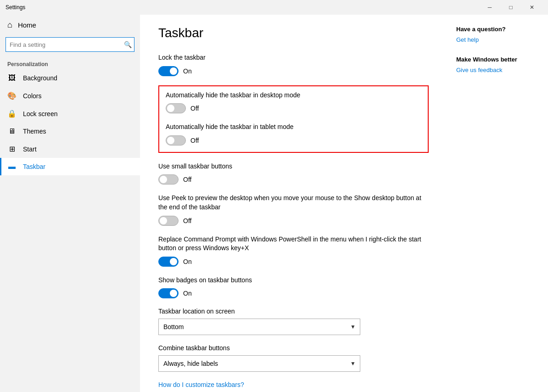 The image size is (548, 392). What do you see at coordinates (294, 134) in the screenshot?
I see `setting-hide-tablet: Automatically hide the taskbar in tablet…` at bounding box center [294, 134].